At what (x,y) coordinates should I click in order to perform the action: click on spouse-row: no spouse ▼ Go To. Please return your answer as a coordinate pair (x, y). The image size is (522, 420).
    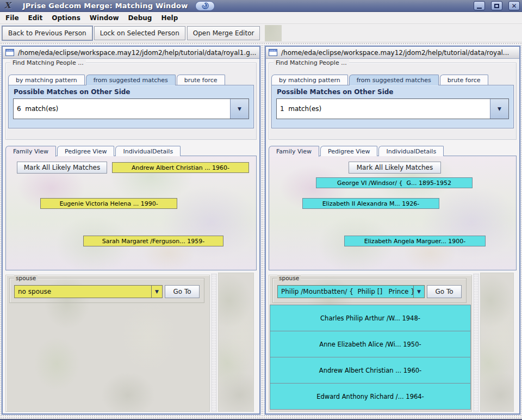
    Looking at the image, I should click on (107, 292).